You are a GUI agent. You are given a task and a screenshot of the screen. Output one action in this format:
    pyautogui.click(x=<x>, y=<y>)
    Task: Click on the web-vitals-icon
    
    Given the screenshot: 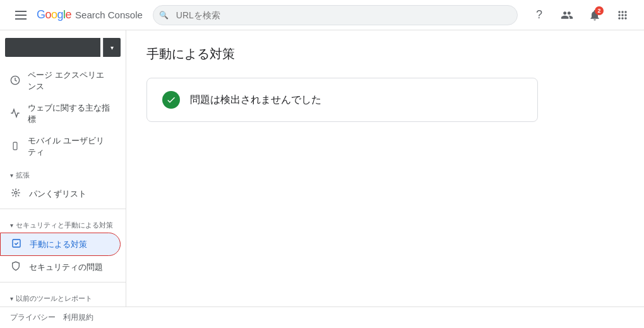 What is the action you would take?
    pyautogui.click(x=15, y=114)
    